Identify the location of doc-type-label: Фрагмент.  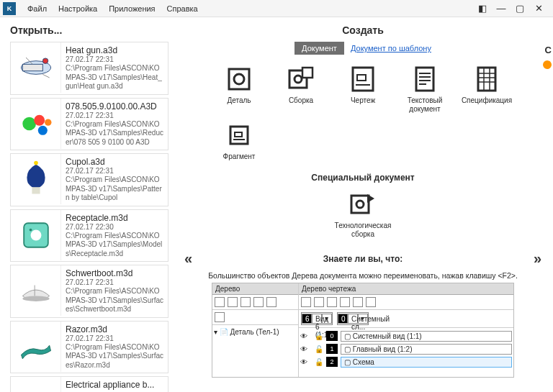
(239, 157).